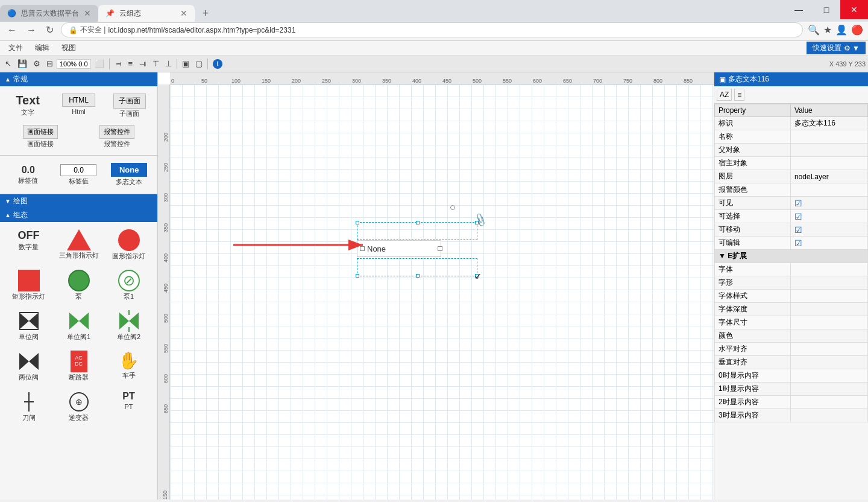 The height and width of the screenshot is (502, 868). Describe the element at coordinates (829, 270) in the screenshot. I see `prop-val-font` at that location.